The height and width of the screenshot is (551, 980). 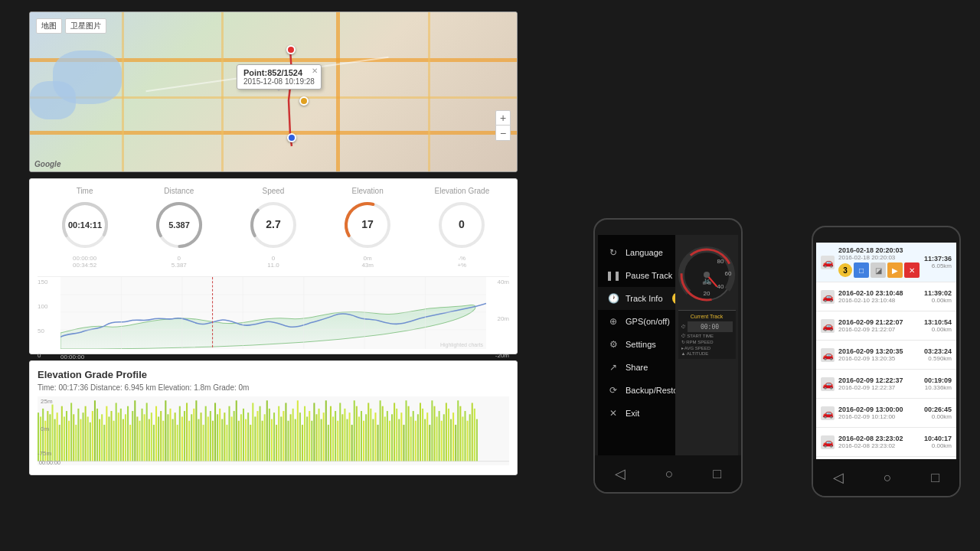 What do you see at coordinates (878, 270) in the screenshot?
I see `action-edit-0: ◪` at bounding box center [878, 270].